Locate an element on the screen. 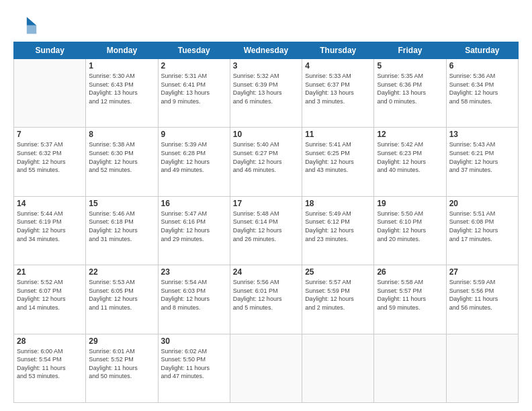 The image size is (532, 411). calendar-cell: 24Sunrise: 5:56 AM Sunset: 6:01 PM Dayli… is located at coordinates (266, 300).